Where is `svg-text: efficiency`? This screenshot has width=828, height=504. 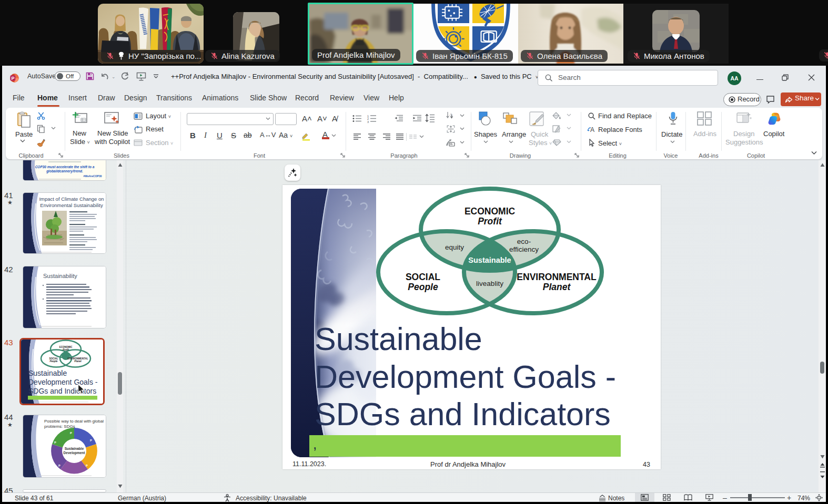
svg-text: efficiency is located at coordinates (524, 249).